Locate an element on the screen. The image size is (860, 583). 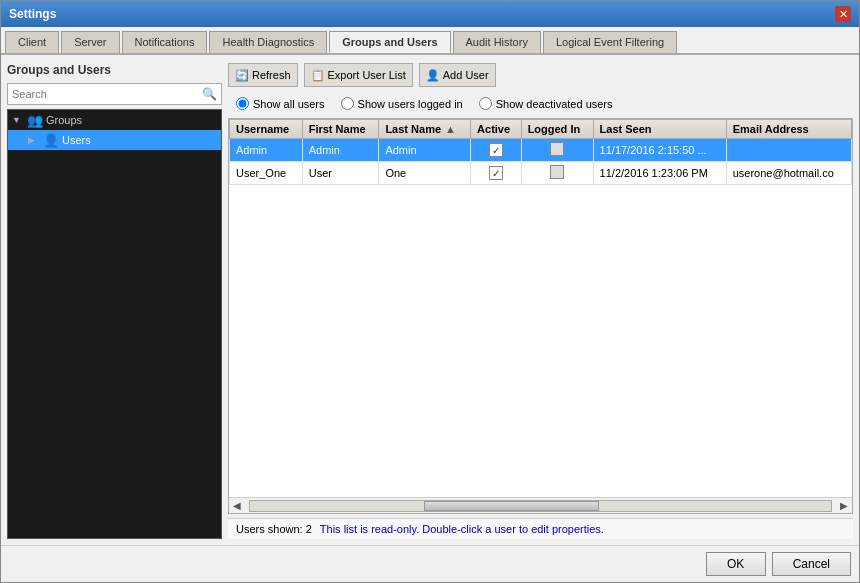
scroll-left-btn: ◀ is located at coordinates (237, 506).